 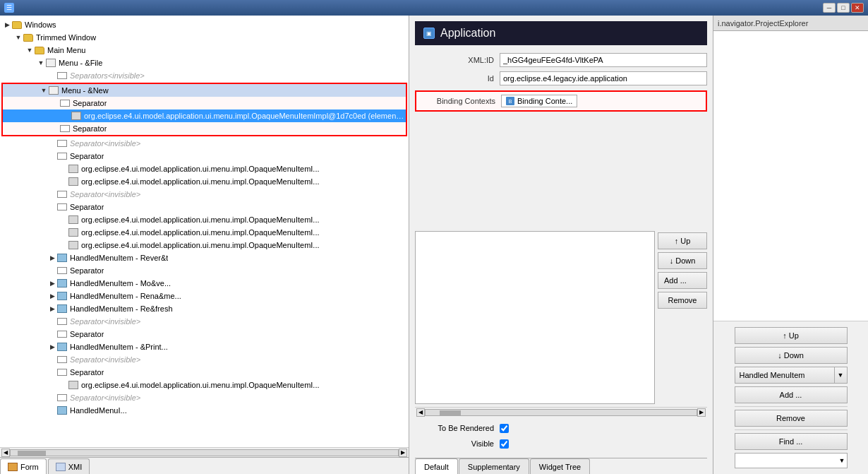 I want to click on fr-handled-dropdown: ▼, so click(x=841, y=375).